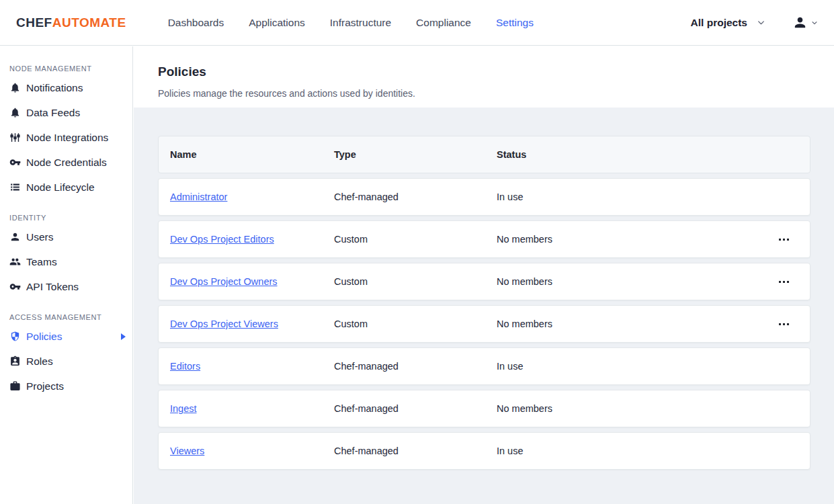 This screenshot has height=504, width=834. Describe the element at coordinates (805, 23) in the screenshot. I see `user-menu` at that location.